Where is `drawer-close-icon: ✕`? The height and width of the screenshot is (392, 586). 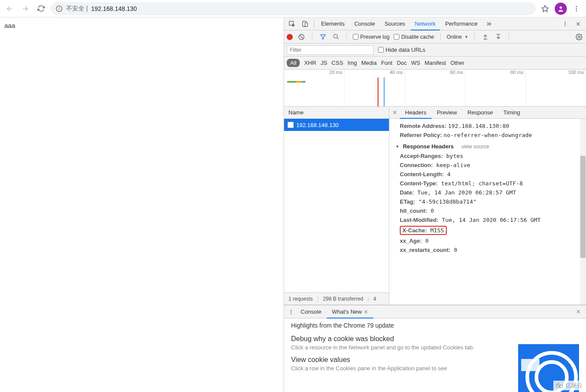 drawer-close-icon: ✕ is located at coordinates (578, 312).